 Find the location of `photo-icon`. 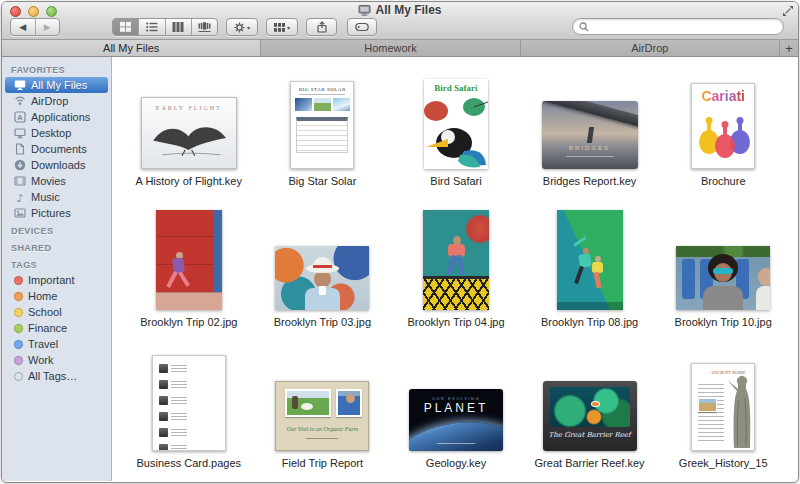

photo-icon is located at coordinates (20, 213).